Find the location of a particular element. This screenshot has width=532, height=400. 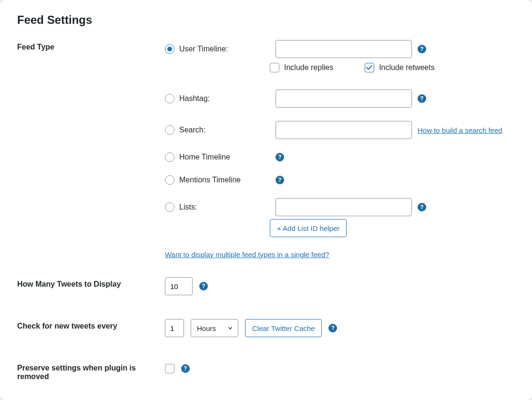

input-hashtag is located at coordinates (344, 99).